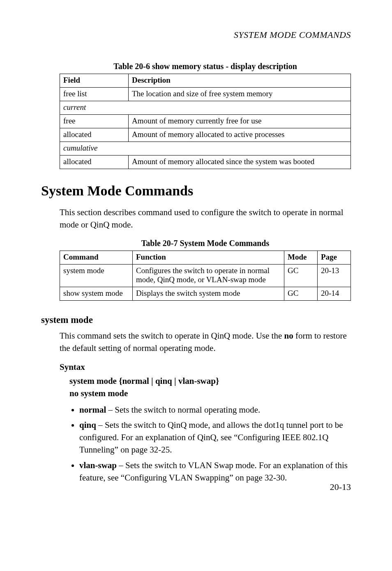 This screenshot has width=392, height=571. Describe the element at coordinates (205, 122) in the screenshot. I see `table-row: free Amount of memory currently free for…` at that location.